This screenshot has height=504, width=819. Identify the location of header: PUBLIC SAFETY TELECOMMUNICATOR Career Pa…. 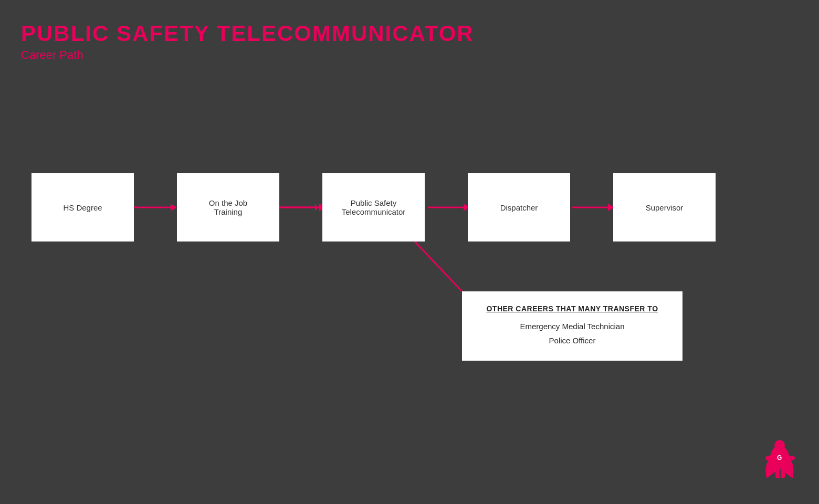
(248, 41).